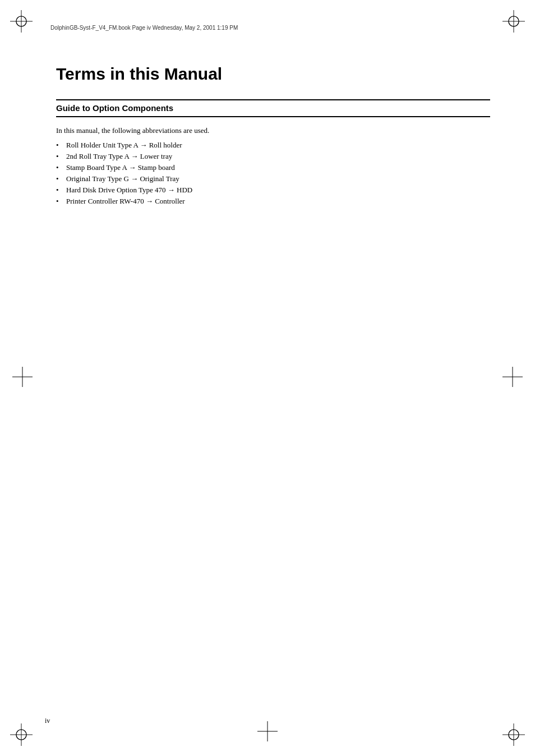  What do you see at coordinates (47, 721) in the screenshot?
I see `page-number: iv` at bounding box center [47, 721].